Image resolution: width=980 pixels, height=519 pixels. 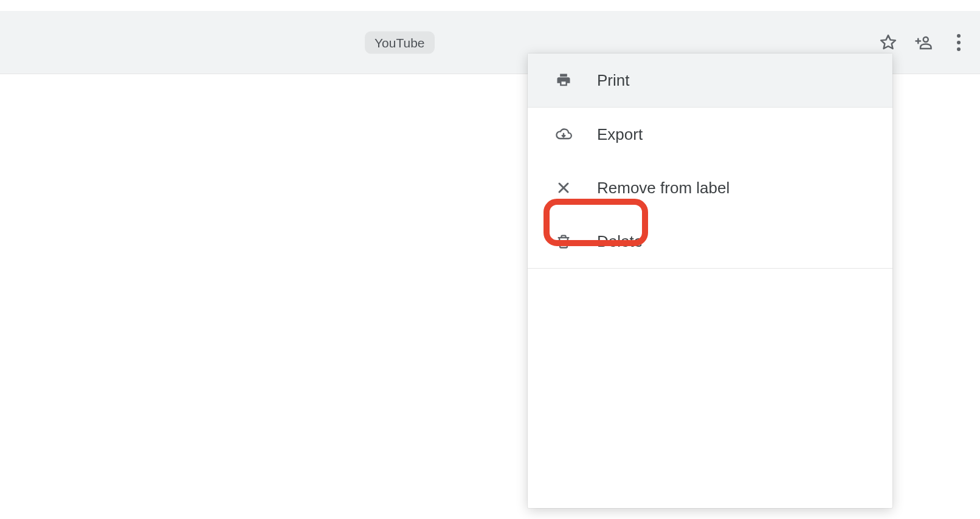 I want to click on menu-item-delete: Delete, so click(x=710, y=241).